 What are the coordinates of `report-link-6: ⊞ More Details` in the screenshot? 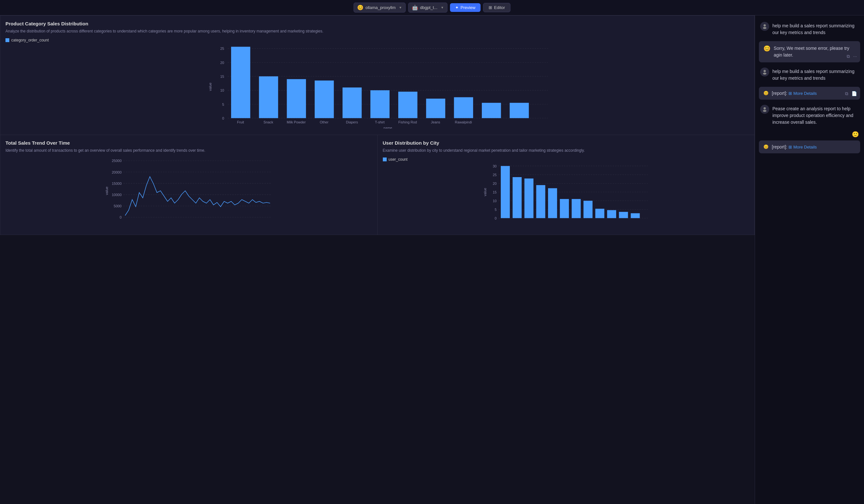 It's located at (803, 147).